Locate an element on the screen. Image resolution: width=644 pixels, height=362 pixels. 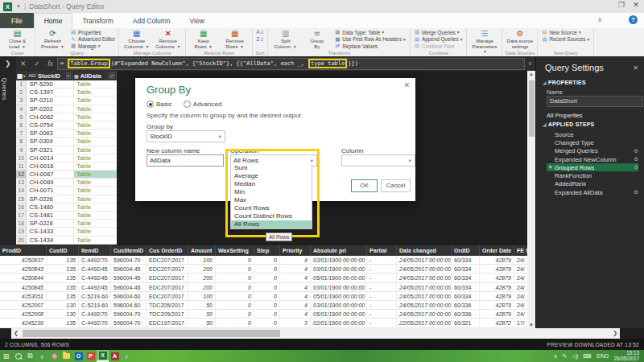
expand-column-icon: ⇄ is located at coordinates (112, 76).